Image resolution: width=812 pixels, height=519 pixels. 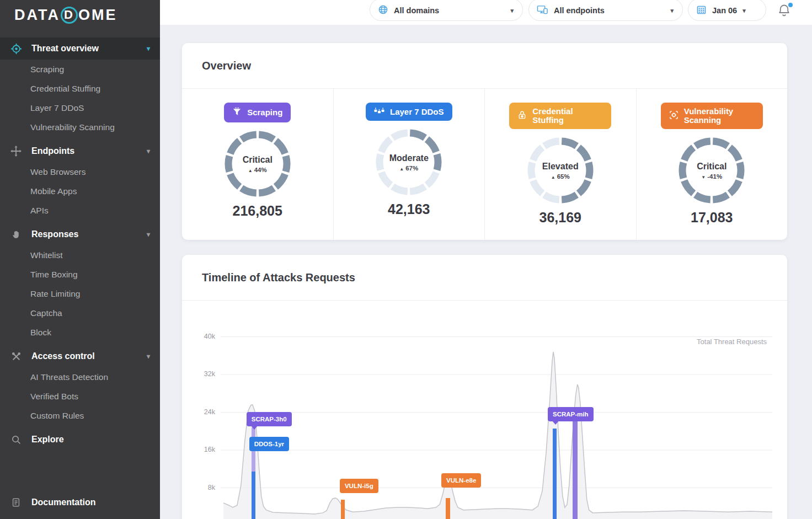 I want to click on sidebar-item-captcha: Captcha, so click(x=80, y=313).